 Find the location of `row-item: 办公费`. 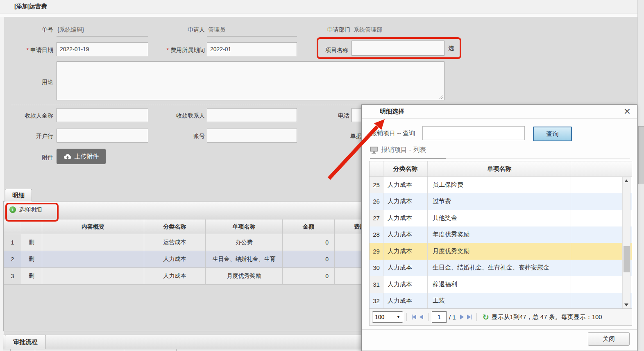

row-item: 办公费 is located at coordinates (244, 242).